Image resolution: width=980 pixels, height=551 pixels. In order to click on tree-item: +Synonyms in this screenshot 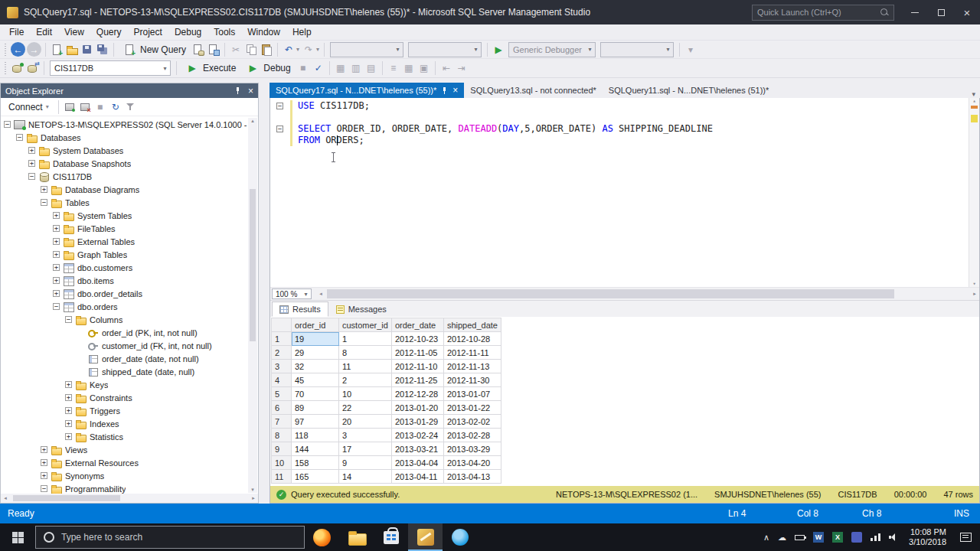, I will do `click(129, 476)`.